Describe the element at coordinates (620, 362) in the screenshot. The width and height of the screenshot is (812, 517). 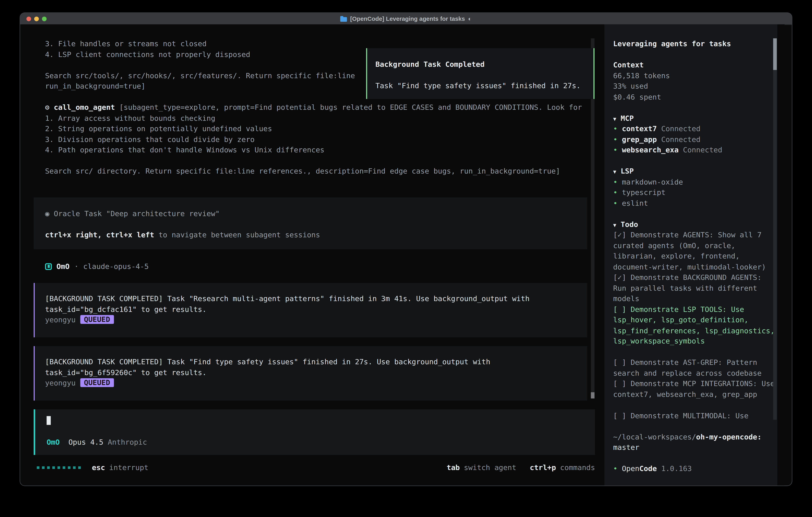
I see `todo-checkbox: [ ]` at that location.